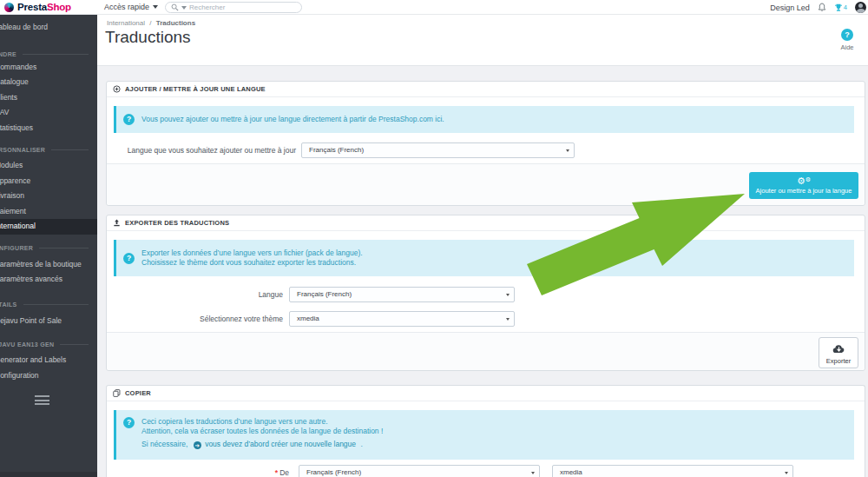  What do you see at coordinates (49, 361) in the screenshot?
I see `sidebar-item-generator-labels: Generator and Labels` at bounding box center [49, 361].